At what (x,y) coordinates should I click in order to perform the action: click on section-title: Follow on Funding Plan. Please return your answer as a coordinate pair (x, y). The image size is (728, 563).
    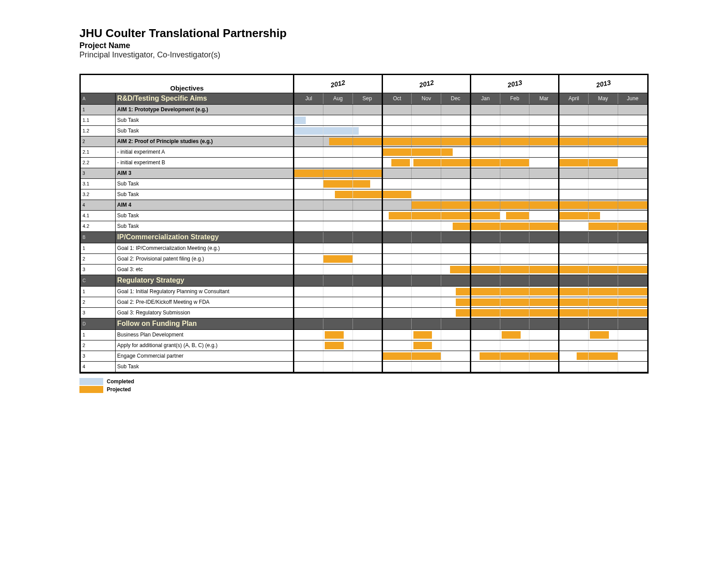
    Looking at the image, I should click on (205, 324).